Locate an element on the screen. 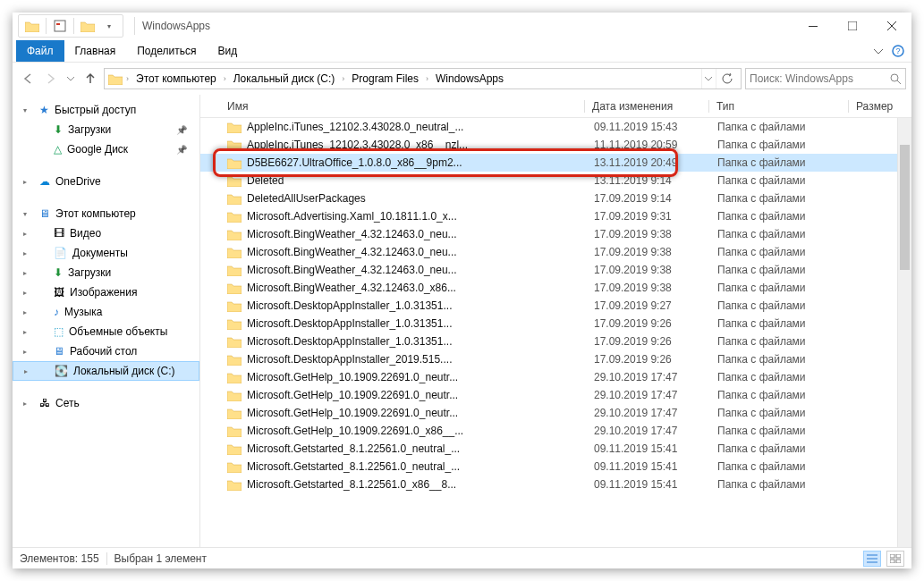 This screenshot has width=924, height=581. forward-button is located at coordinates (51, 79).